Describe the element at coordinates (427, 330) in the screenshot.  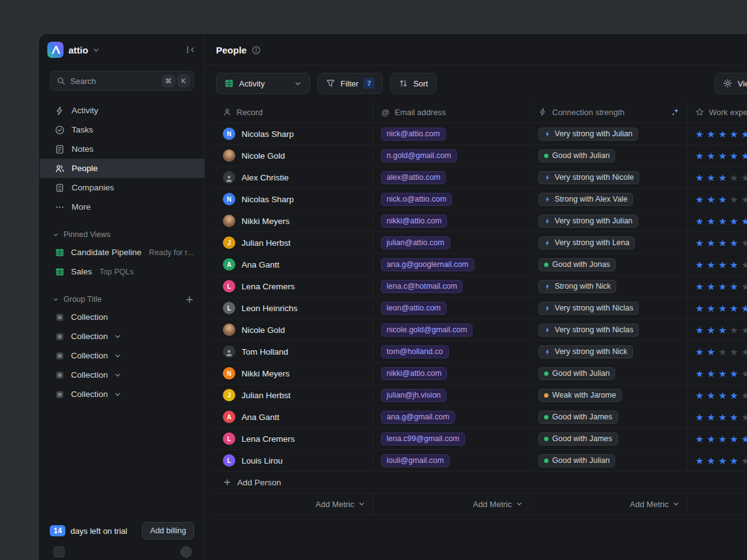
I see `email-pill: nicole.gold@gmail.com` at that location.